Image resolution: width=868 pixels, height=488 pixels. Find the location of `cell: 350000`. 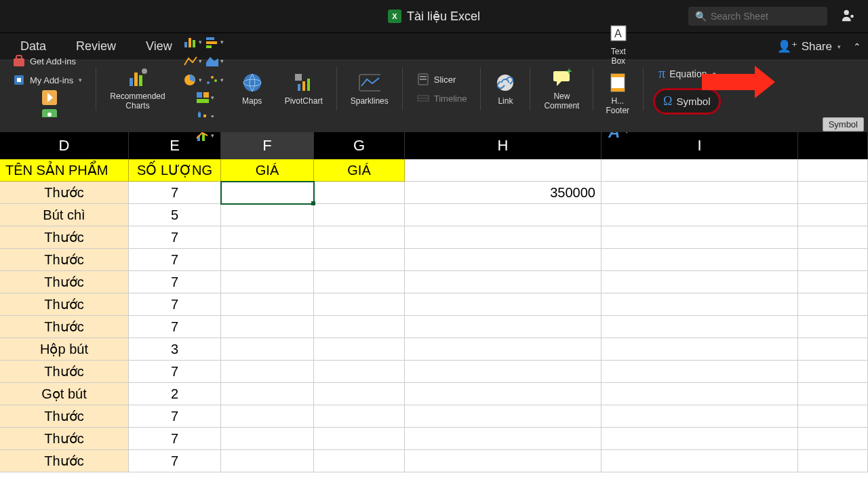

cell: 350000 is located at coordinates (503, 192).